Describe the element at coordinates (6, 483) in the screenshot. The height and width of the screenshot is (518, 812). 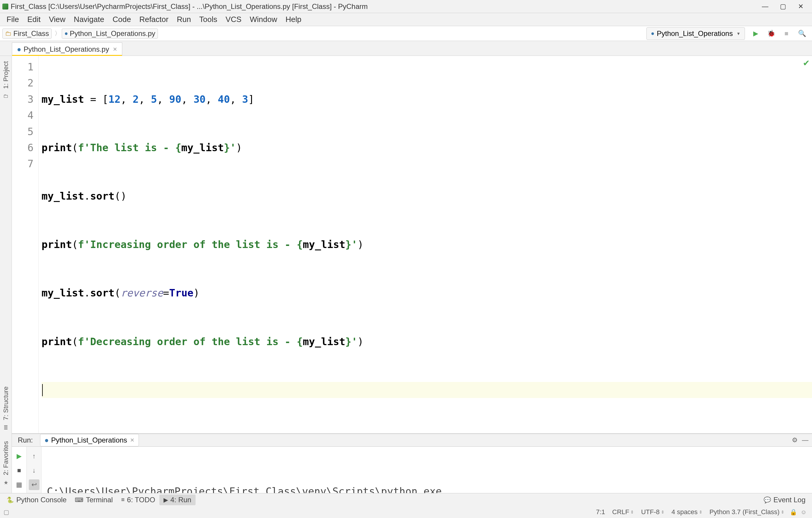
I see `star-icon: ★` at that location.